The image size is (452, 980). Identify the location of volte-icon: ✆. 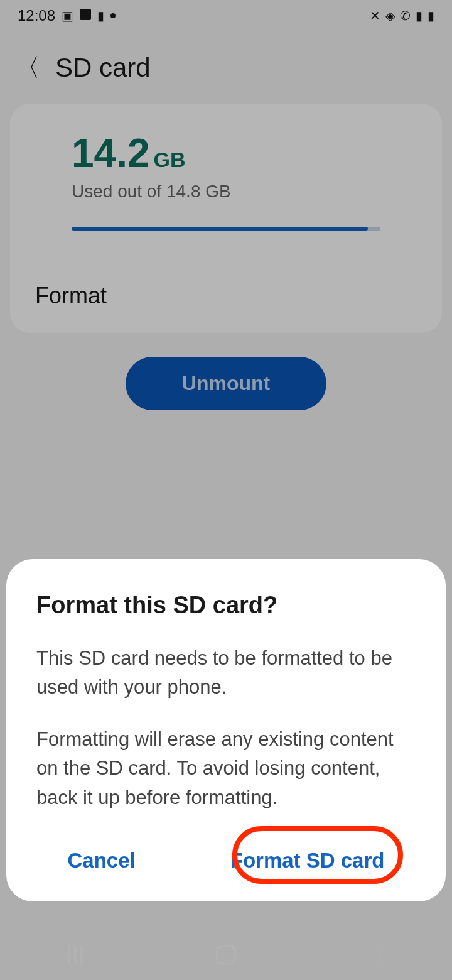
(406, 16).